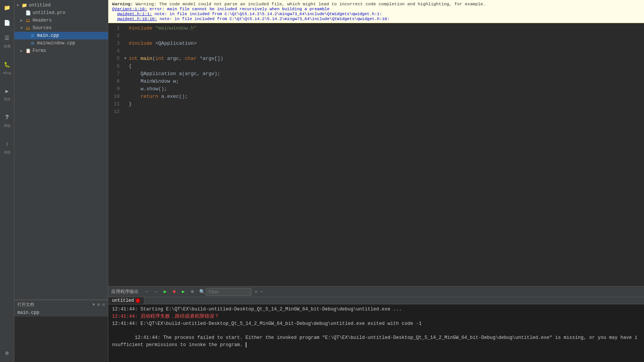 The height and width of the screenshot is (362, 644). I want to click on plus-btn: +, so click(256, 292).